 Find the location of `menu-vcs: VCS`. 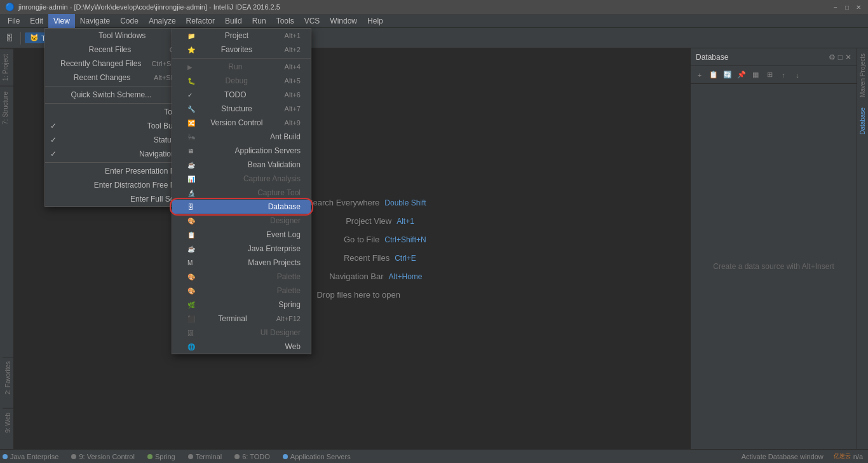

menu-vcs: VCS is located at coordinates (313, 21).